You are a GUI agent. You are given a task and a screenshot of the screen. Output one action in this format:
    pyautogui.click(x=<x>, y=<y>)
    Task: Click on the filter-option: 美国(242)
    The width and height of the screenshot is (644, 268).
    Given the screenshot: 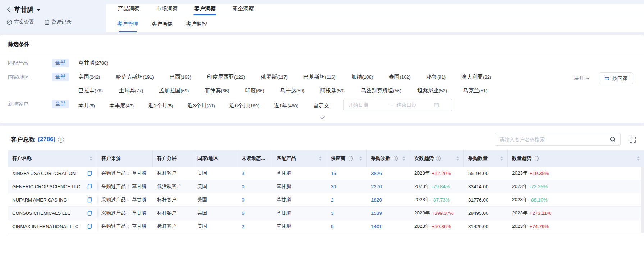 What is the action you would take?
    pyautogui.click(x=89, y=77)
    